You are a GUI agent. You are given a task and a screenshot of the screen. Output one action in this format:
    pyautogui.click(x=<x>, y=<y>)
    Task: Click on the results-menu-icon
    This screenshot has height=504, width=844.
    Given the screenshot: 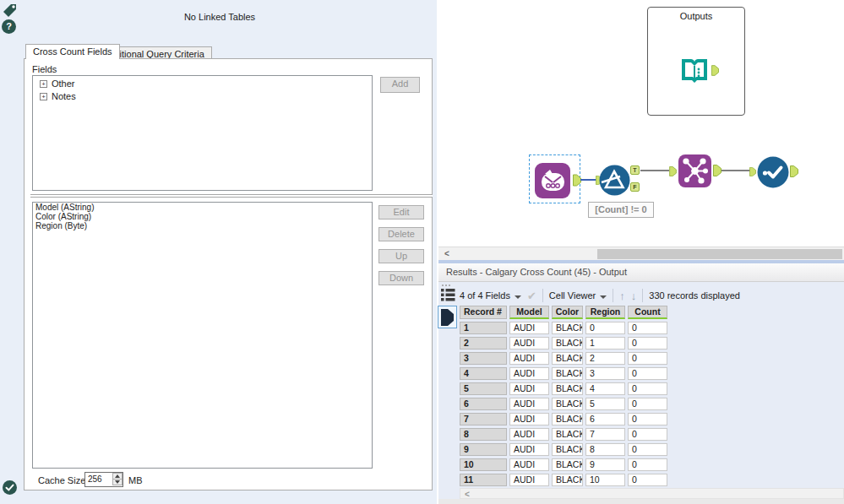 What is the action you would take?
    pyautogui.click(x=448, y=294)
    